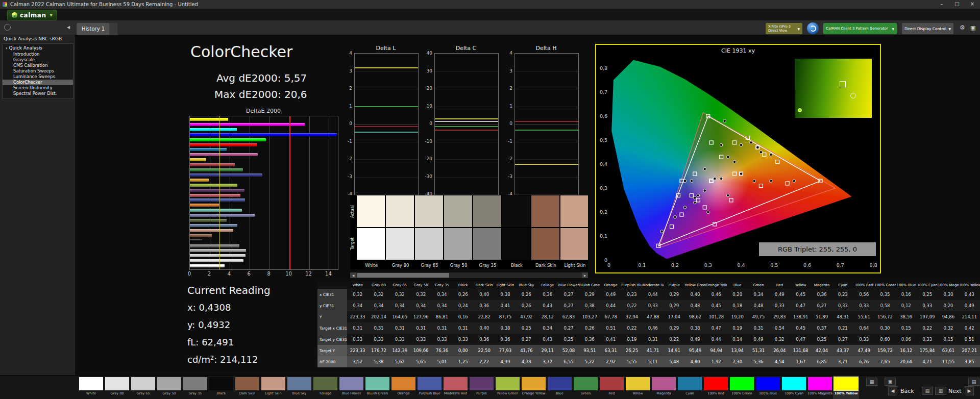 This screenshot has width=980, height=399. What do you see at coordinates (586, 387) in the screenshot?
I see `strip-patch-green: Green` at bounding box center [586, 387].